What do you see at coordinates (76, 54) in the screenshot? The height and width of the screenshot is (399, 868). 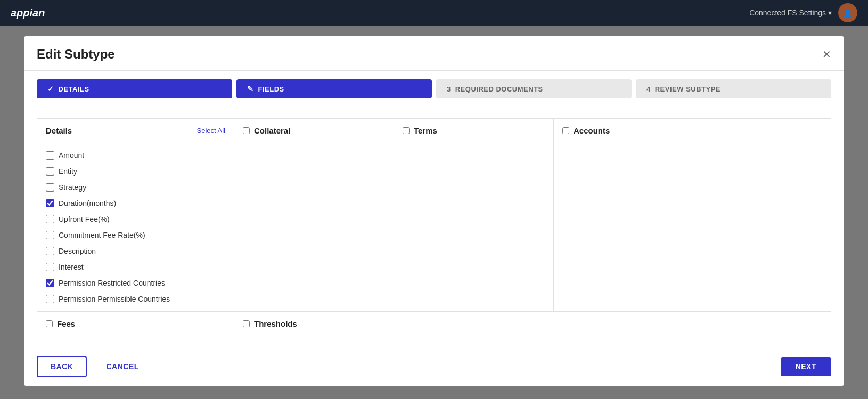 I see `modal-title: Edit Subtype` at bounding box center [76, 54].